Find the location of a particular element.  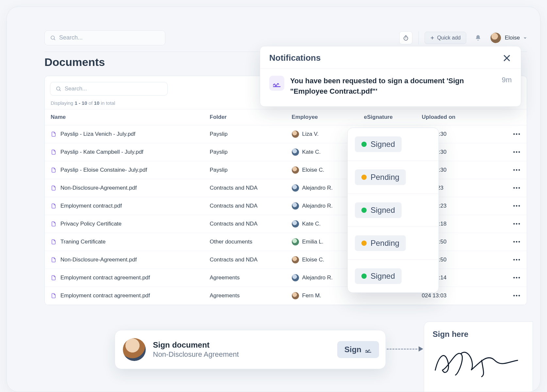

quick-add-button: Quick add is located at coordinates (445, 38).